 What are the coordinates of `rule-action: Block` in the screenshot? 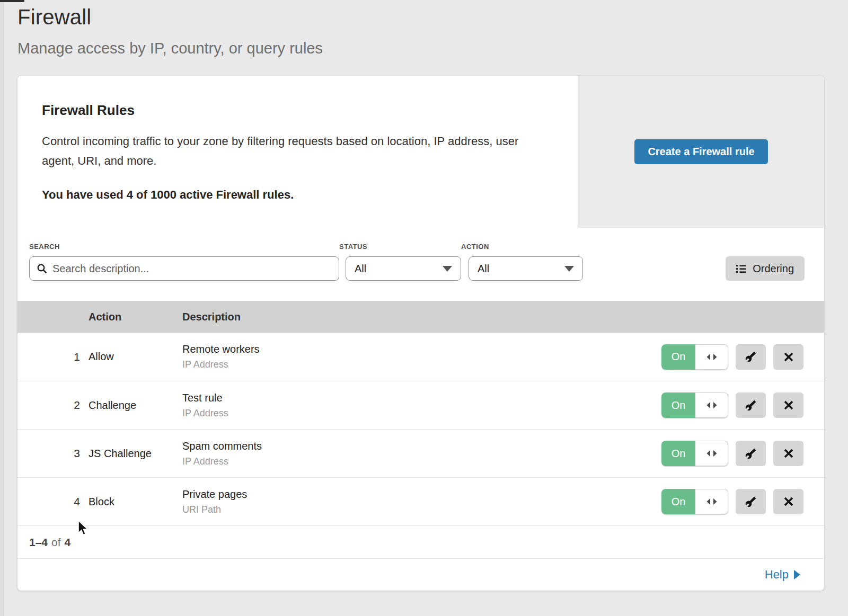 It's located at (136, 502).